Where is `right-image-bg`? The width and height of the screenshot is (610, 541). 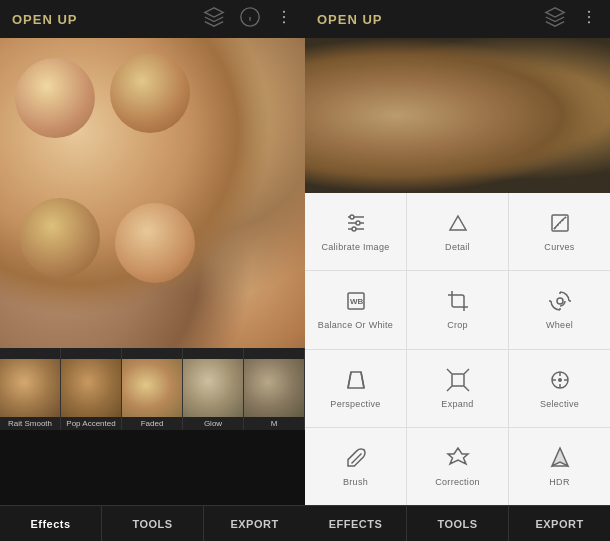
right-image-bg is located at coordinates (458, 116).